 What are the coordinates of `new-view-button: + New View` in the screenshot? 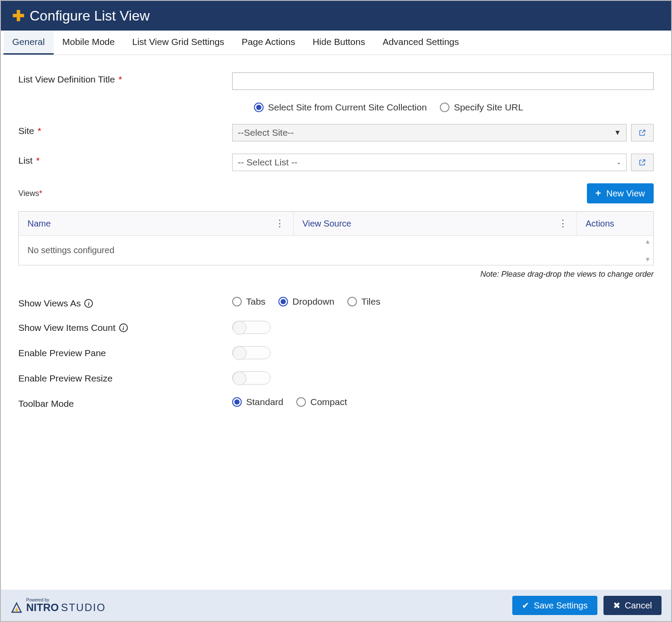 It's located at (621, 193).